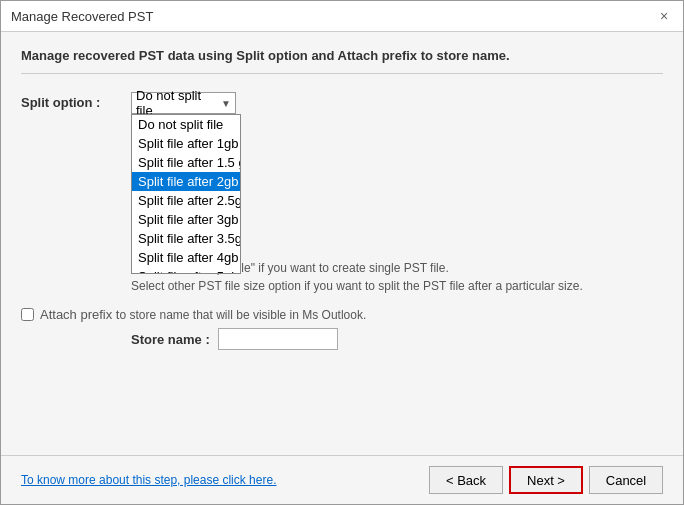  What do you see at coordinates (664, 16) in the screenshot?
I see `close-button: ×` at bounding box center [664, 16].